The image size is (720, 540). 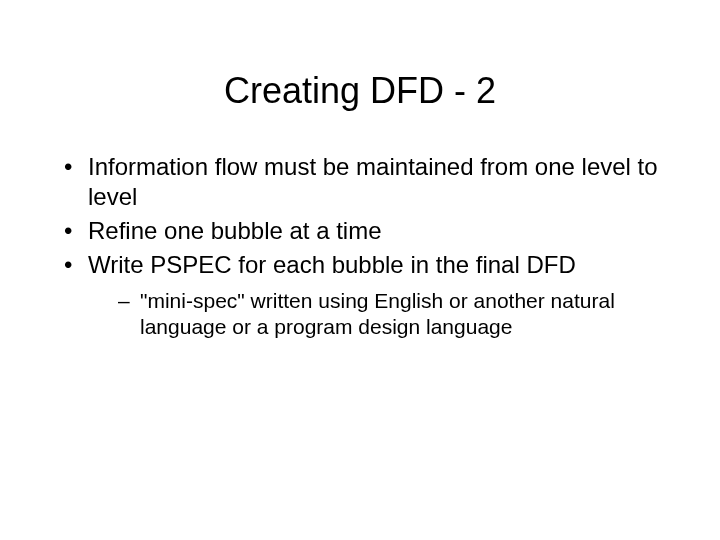 What do you see at coordinates (373, 182) in the screenshot?
I see `bullet-text: Information flow must be maintained from…` at bounding box center [373, 182].